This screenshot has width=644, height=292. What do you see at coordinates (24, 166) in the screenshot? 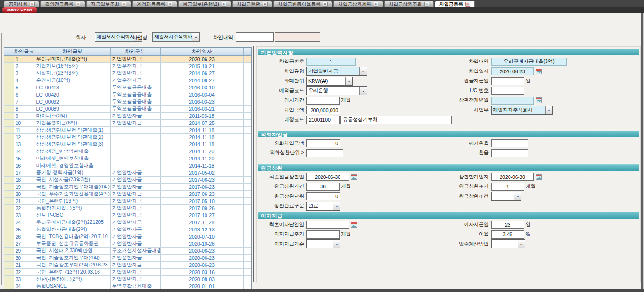
I see `cell-code: 16` at bounding box center [24, 166].